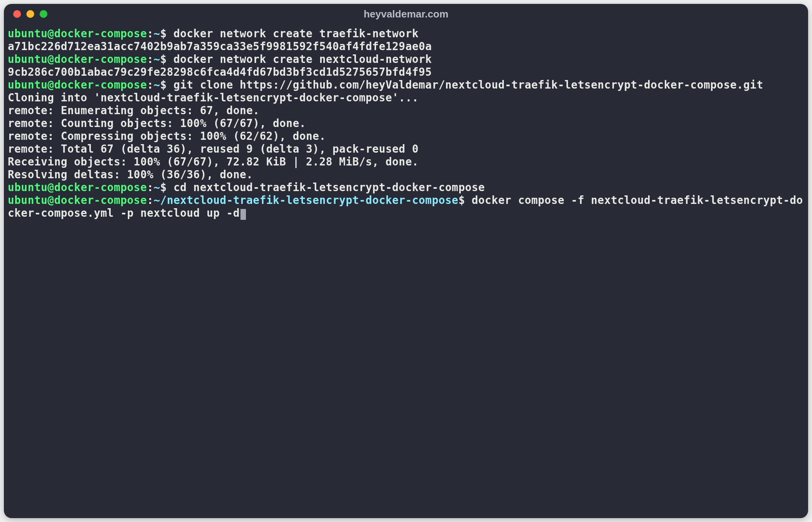 Image resolution: width=812 pixels, height=522 pixels. What do you see at coordinates (406, 14) in the screenshot?
I see `window-title: heyvaldemar.com` at bounding box center [406, 14].